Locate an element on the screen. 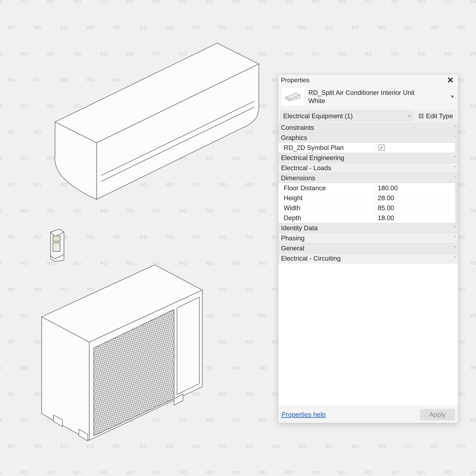 Image resolution: width=476 pixels, height=476 pixels. close-icon: ✕ is located at coordinates (450, 80).